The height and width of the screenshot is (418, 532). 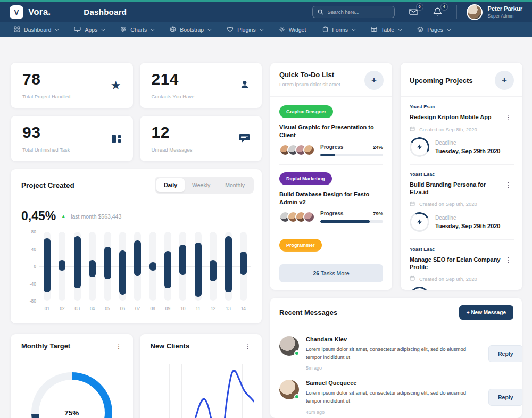 What do you see at coordinates (396, 358) in the screenshot?
I see `recent-messages-card: Recent Messages + New Message Chandara K…` at bounding box center [396, 358].